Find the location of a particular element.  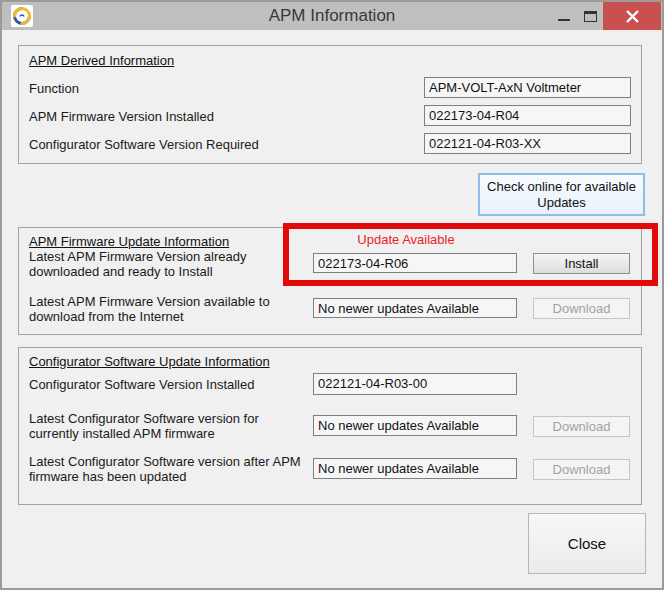

firmware-internet-label: Latest APM Firmware Version available to… is located at coordinates (150, 309).